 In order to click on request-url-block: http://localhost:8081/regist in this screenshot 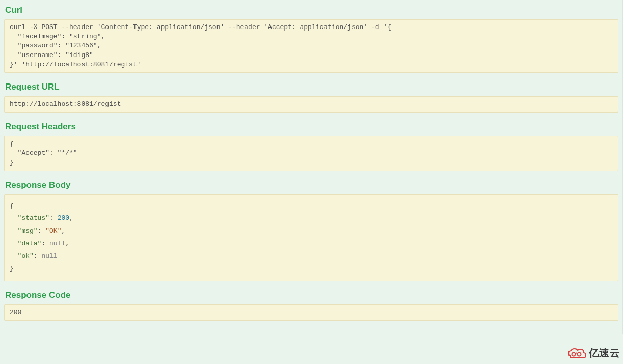, I will do `click(311, 104)`.